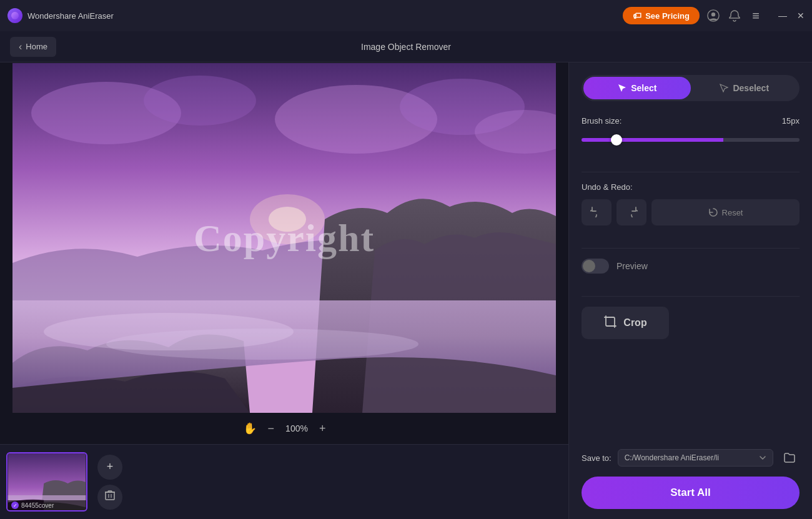 This screenshot has height=519, width=812. What do you see at coordinates (20, 47) in the screenshot?
I see `back-chevron-icon: ‹` at bounding box center [20, 47].